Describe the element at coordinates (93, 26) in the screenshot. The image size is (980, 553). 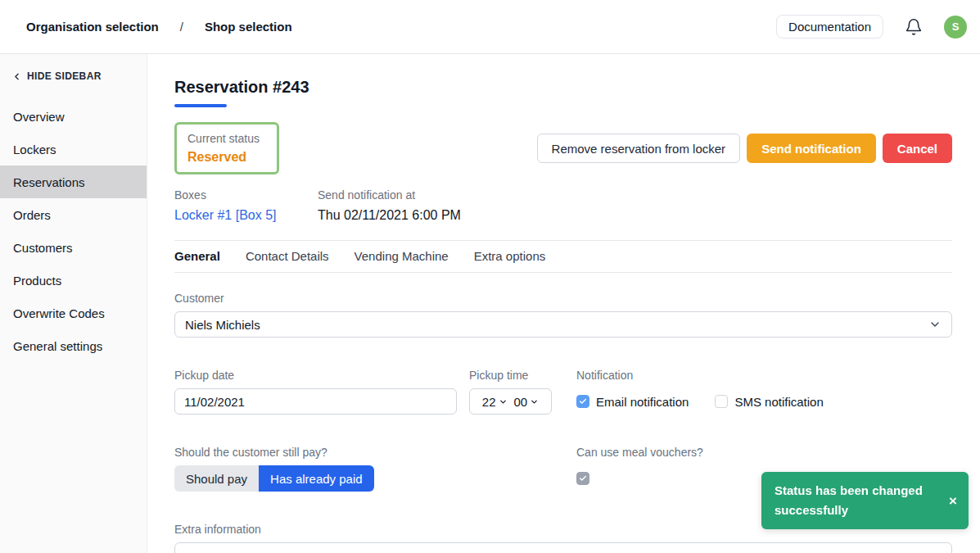
I see `breadcrumb-organisation: Organisation selection` at that location.